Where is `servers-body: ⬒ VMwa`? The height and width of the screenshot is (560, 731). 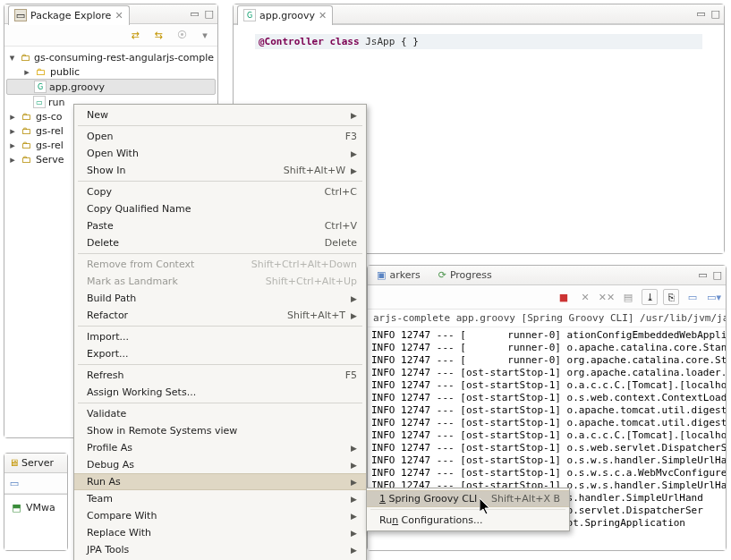 servers-body: ⬒ VMwa is located at coordinates (36, 522).